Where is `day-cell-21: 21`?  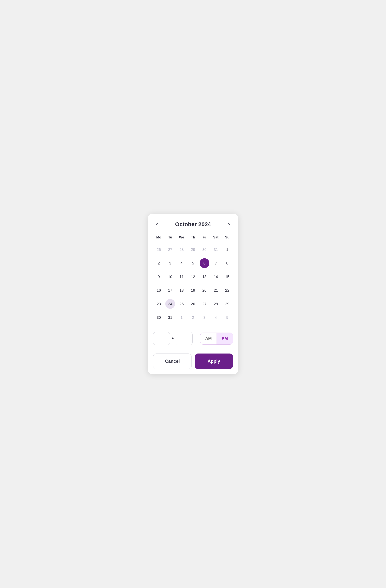 day-cell-21: 21 is located at coordinates (216, 291).